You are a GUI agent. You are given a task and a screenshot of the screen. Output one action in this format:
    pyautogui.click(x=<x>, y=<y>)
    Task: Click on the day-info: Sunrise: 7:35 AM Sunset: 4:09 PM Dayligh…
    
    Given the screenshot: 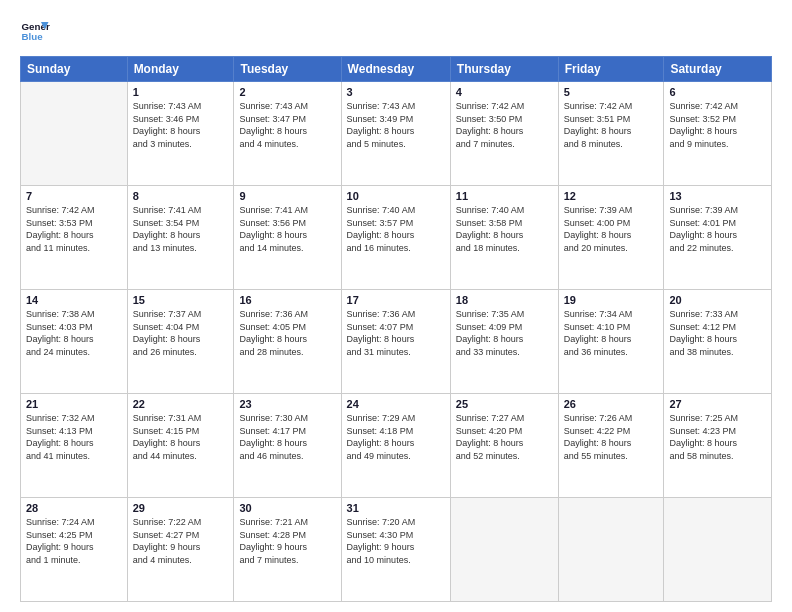 What is the action you would take?
    pyautogui.click(x=504, y=333)
    